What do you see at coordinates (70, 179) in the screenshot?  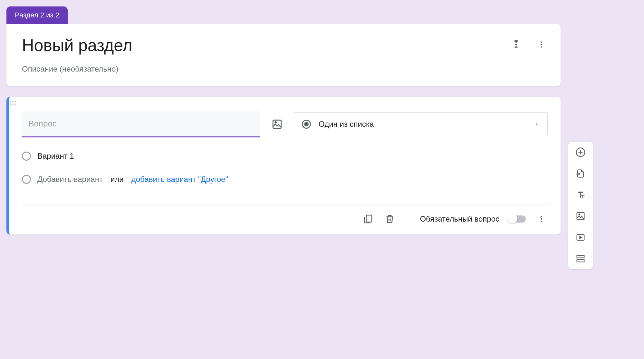 I see `add-option-button: Добавить вариант` at bounding box center [70, 179].